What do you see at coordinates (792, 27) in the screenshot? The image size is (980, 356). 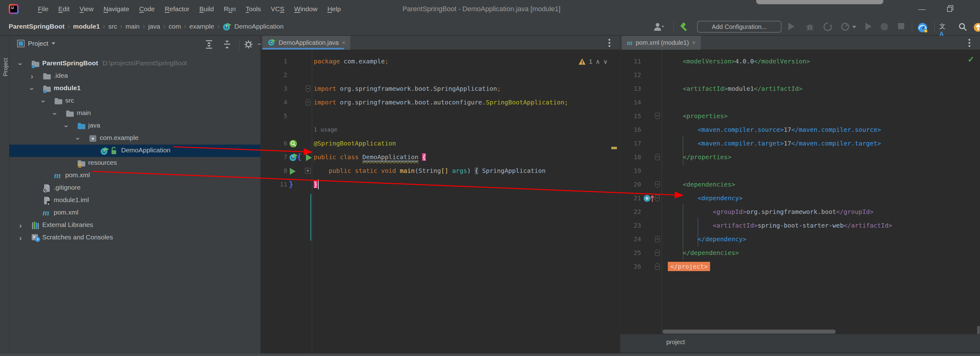 I see `run-icon` at bounding box center [792, 27].